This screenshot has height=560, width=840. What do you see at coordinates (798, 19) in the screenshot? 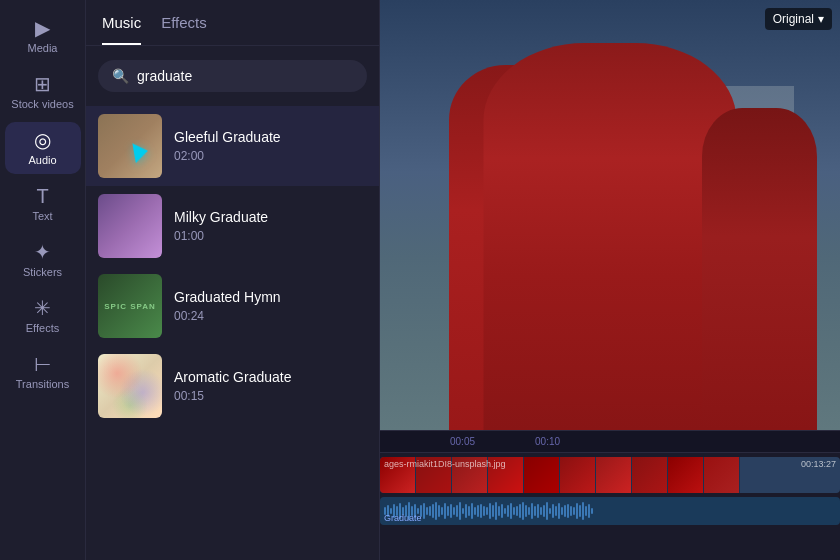
I see `quality-dropdown: Original ▾` at bounding box center [798, 19].